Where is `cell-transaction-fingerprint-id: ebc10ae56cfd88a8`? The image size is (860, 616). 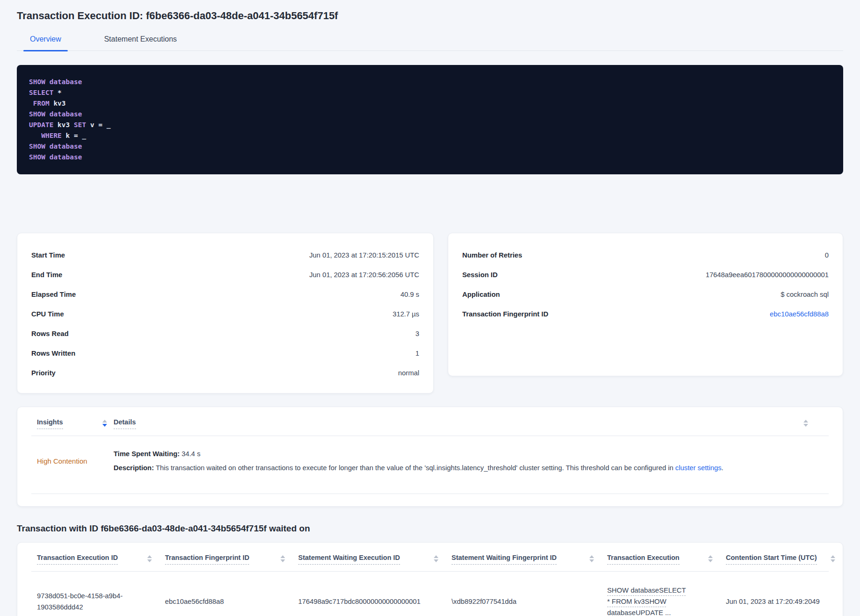
cell-transaction-fingerprint-id: ebc10ae56cfd88a8 is located at coordinates (232, 602).